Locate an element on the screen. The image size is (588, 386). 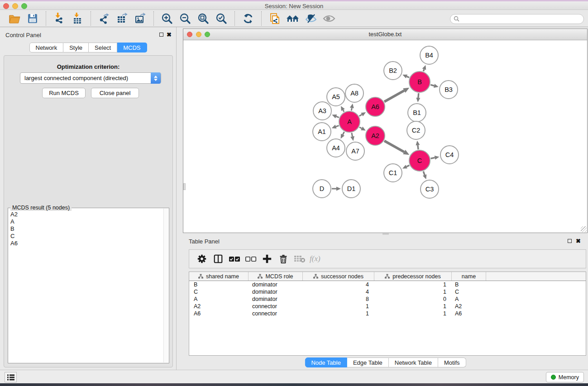
edge-B-B2 is located at coordinates (408, 77).